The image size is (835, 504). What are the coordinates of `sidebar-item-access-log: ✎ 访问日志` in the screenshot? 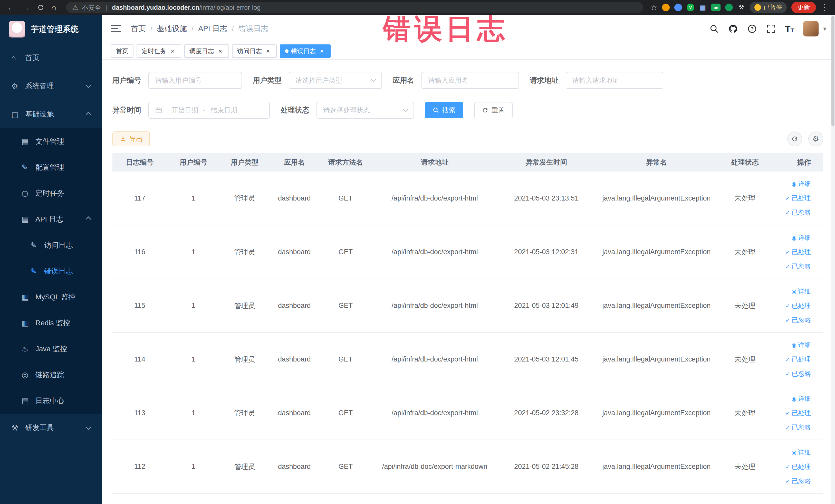 It's located at (51, 245).